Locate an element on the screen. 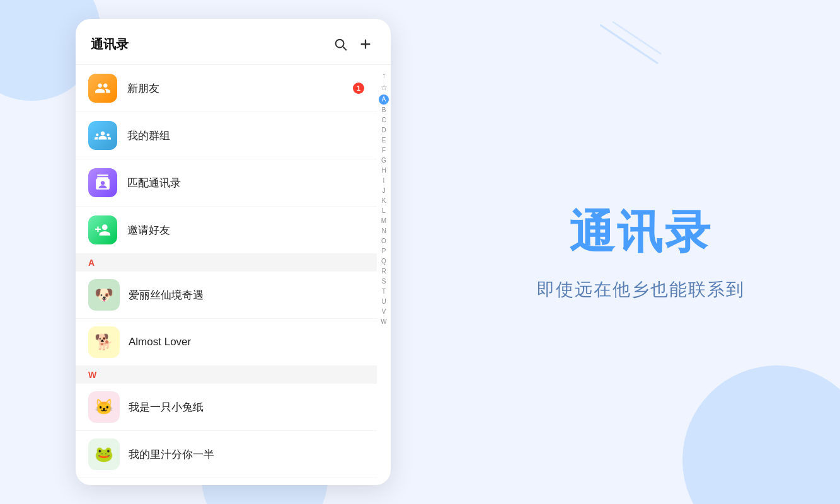  alpha-item-B: B is located at coordinates (384, 110).